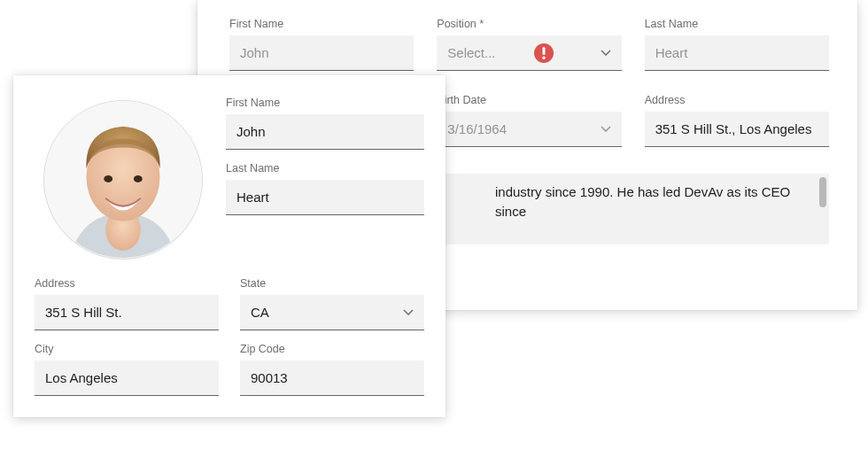 Image resolution: width=868 pixels, height=473 pixels. I want to click on field-last-name-front: Last Name Heart, so click(325, 189).